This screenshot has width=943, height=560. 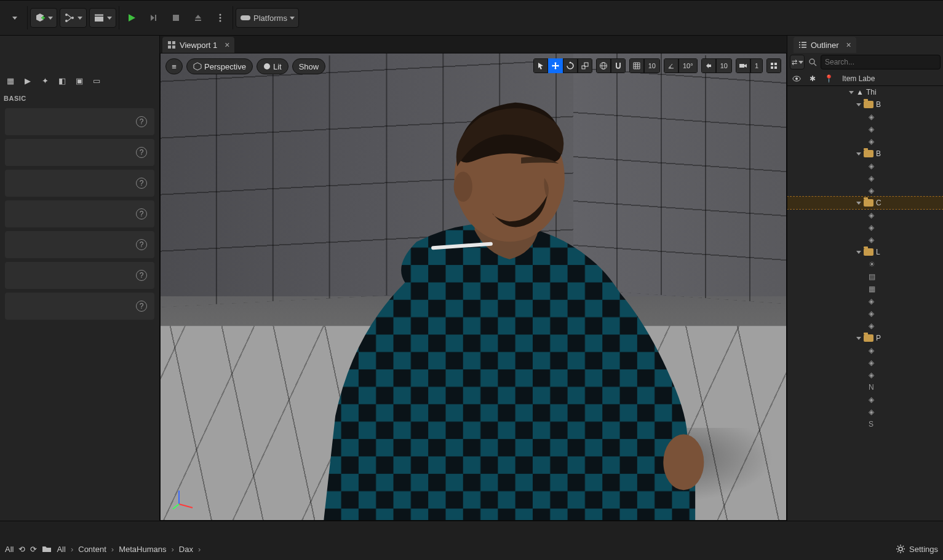 What do you see at coordinates (865, 338) in the screenshot?
I see `tree-folder: P` at bounding box center [865, 338].